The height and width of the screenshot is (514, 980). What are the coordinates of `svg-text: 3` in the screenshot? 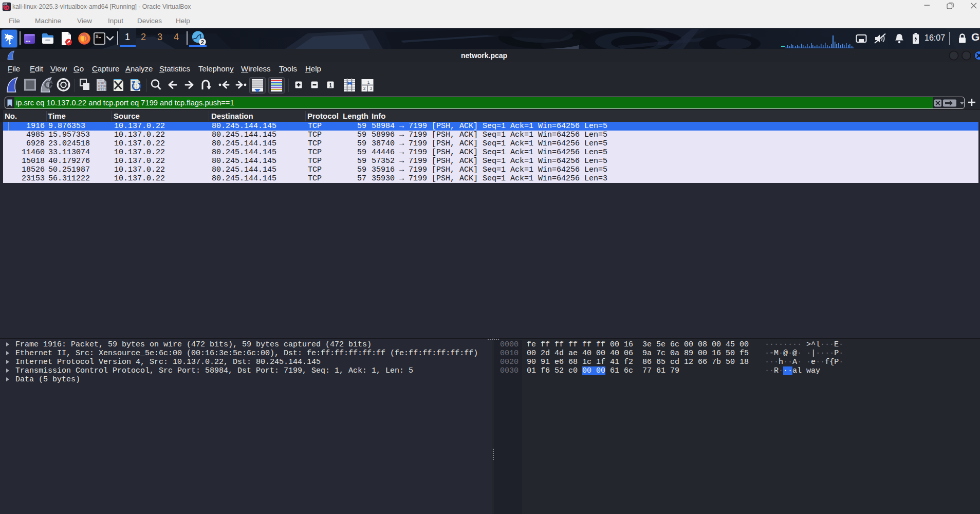 It's located at (371, 88).